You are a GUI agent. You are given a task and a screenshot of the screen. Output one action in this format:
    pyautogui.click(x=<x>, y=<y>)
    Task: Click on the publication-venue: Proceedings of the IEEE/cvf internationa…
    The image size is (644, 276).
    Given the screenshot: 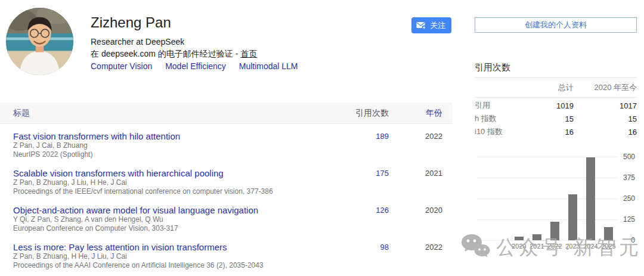 What is the action you would take?
    pyautogui.click(x=176, y=192)
    